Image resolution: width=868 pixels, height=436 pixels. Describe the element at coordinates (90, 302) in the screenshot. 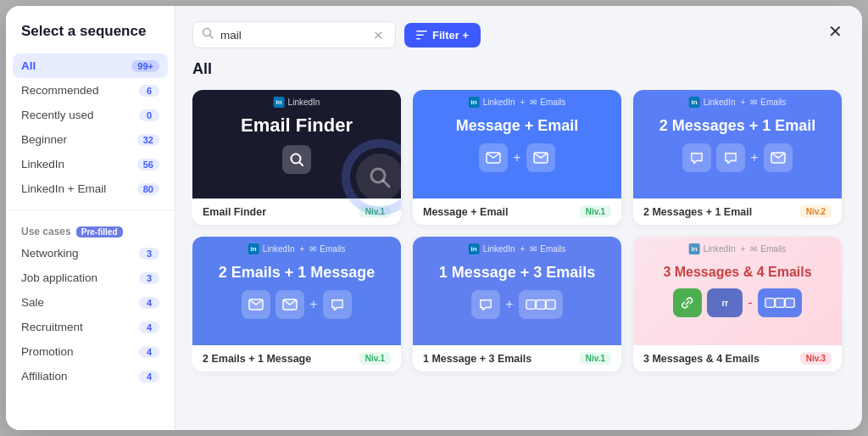

I see `sidebar-item-sale: Sale 4` at that location.